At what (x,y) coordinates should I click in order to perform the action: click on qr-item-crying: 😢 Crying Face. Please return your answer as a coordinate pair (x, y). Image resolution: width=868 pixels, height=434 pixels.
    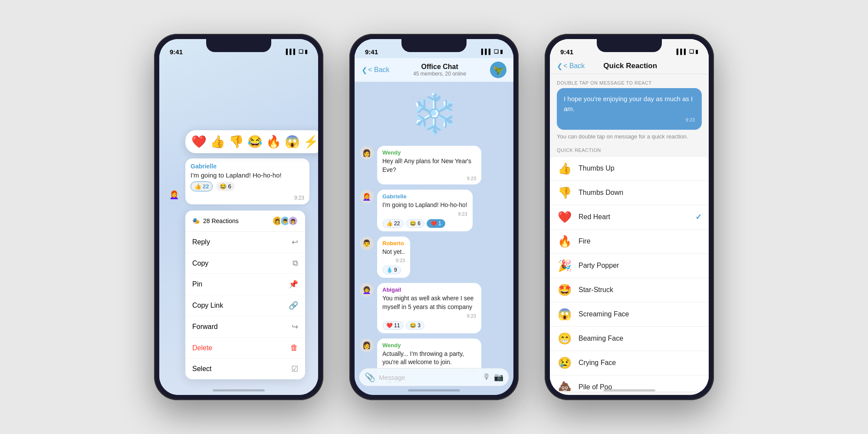
    Looking at the image, I should click on (629, 363).